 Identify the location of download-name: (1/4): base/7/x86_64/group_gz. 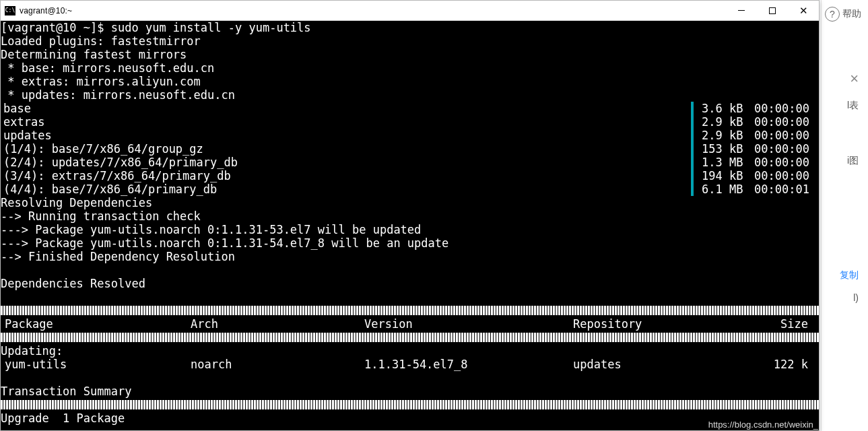
(102, 149).